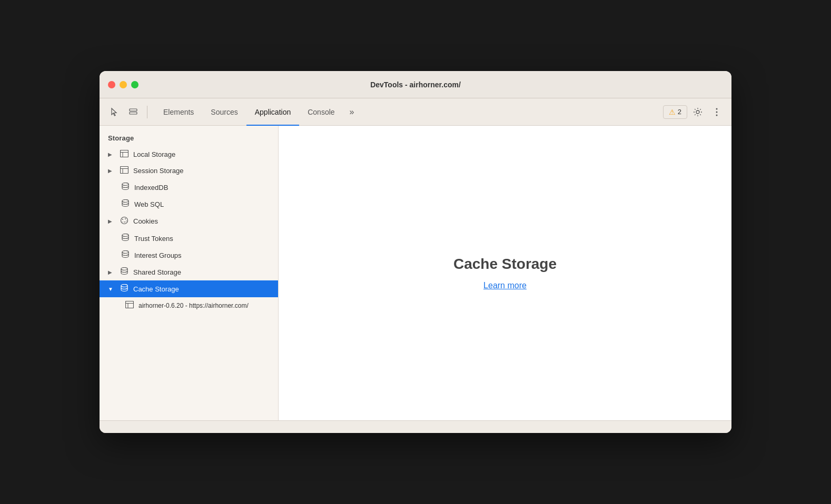  Describe the element at coordinates (112, 170) in the screenshot. I see `arrow-session-storage: ▶` at that location.